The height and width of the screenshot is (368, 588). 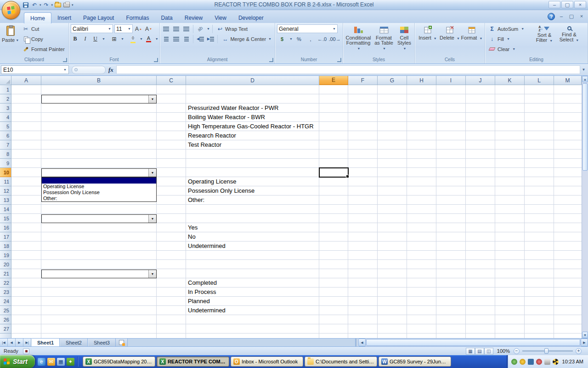 What do you see at coordinates (99, 219) in the screenshot?
I see `combo-box-B15: ▼` at bounding box center [99, 219].